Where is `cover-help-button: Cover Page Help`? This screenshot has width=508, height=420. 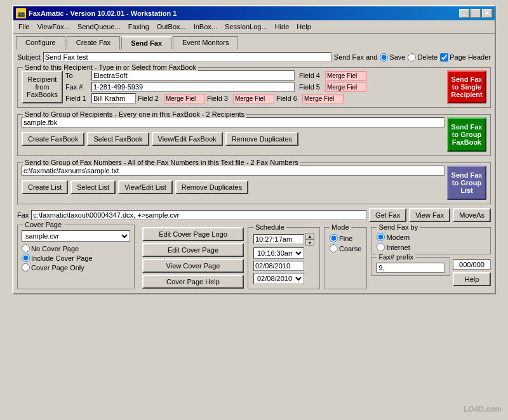 cover-help-button: Cover Page Help is located at coordinates (193, 282).